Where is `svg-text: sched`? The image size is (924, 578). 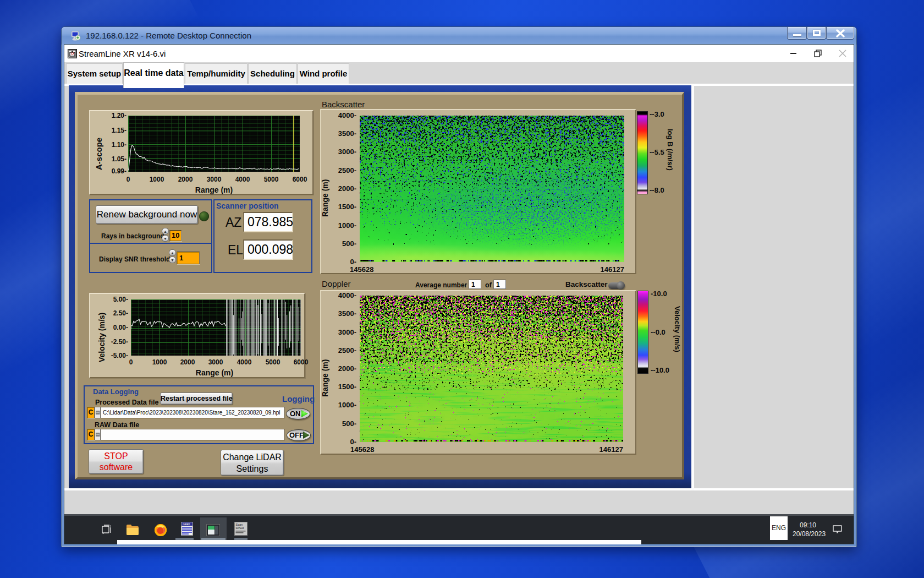
svg-text: sched is located at coordinates (240, 528).